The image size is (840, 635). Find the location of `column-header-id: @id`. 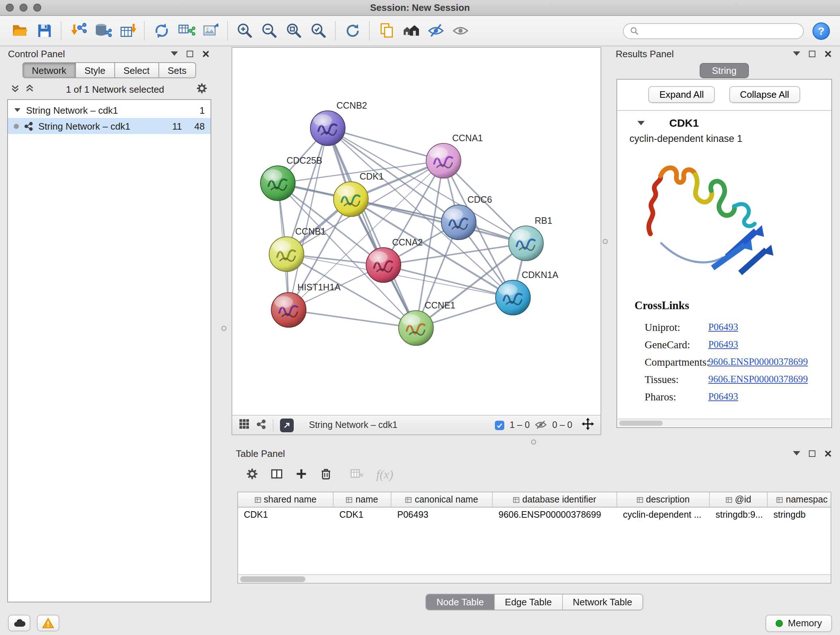

column-header-id: @id is located at coordinates (739, 500).